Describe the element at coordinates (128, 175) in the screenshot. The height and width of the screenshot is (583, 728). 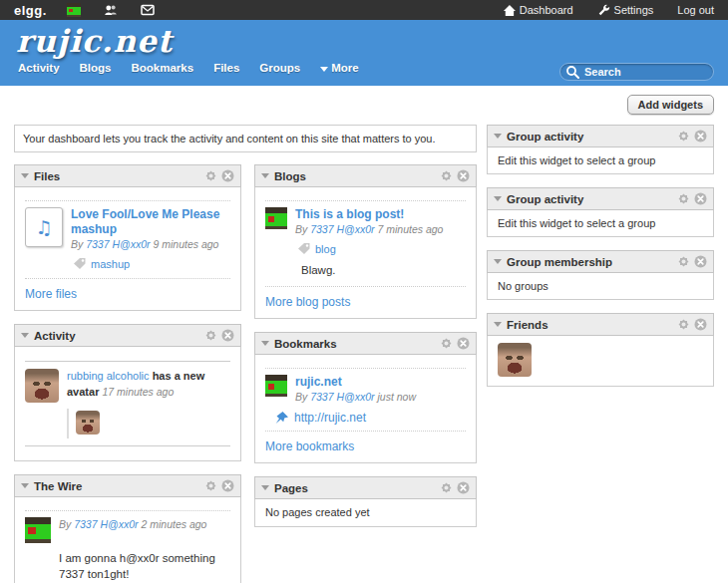
I see `widget-files-header: Files` at that location.